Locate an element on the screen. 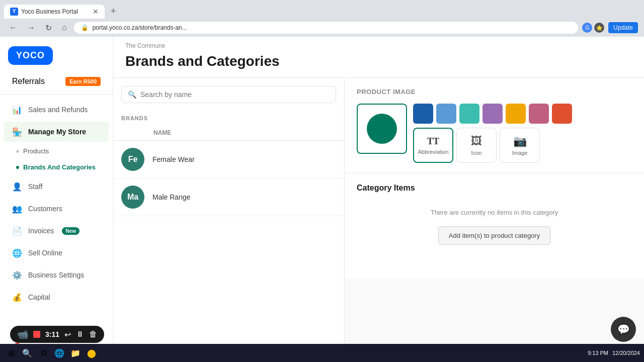  new-tab-button: + is located at coordinates (114, 11).